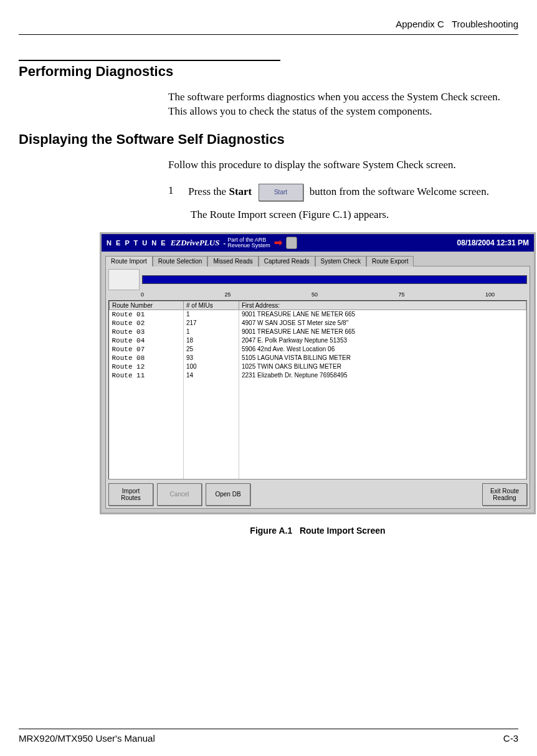 Image resolution: width=537 pixels, height=756 pixels. What do you see at coordinates (318, 367) in the screenshot?
I see `table-row: Route 121001025 TWIN OAKS BILLING METER` at bounding box center [318, 367].